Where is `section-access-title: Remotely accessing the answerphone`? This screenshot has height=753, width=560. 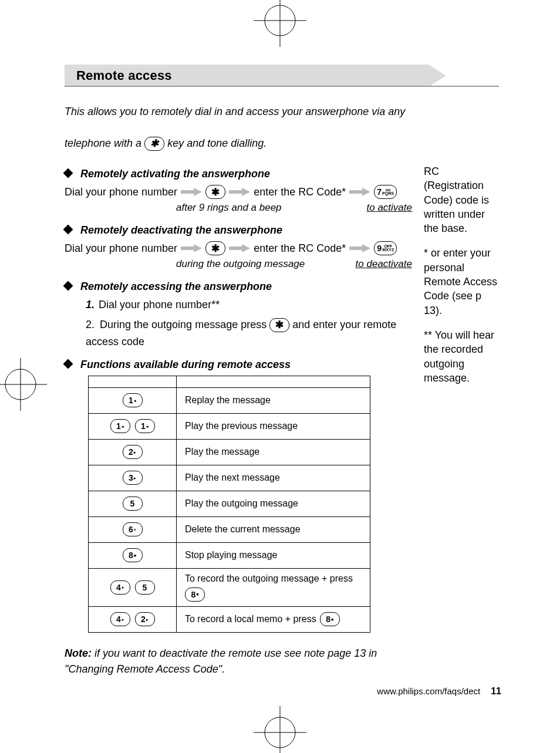
section-access-title: Remotely accessing the answerphone is located at coordinates (239, 286).